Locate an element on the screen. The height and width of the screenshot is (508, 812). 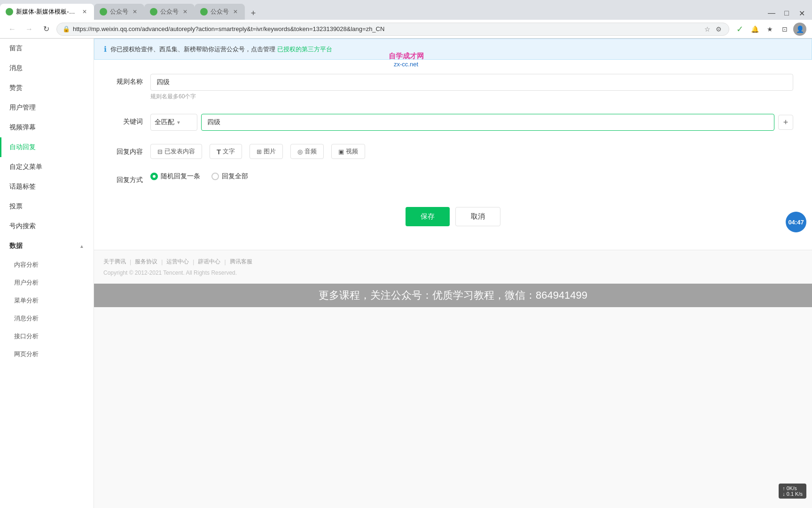
reply-method-all: 回复全部 is located at coordinates (230, 176).